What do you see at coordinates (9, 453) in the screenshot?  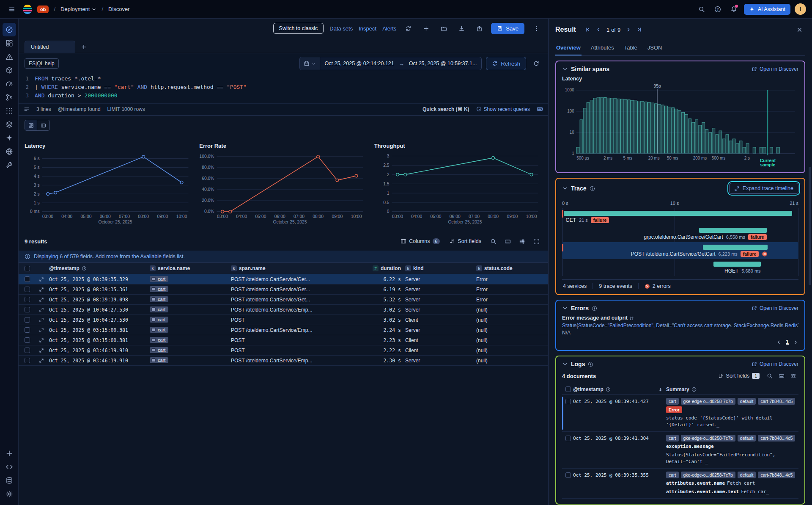 I see `sidebar-item-add` at bounding box center [9, 453].